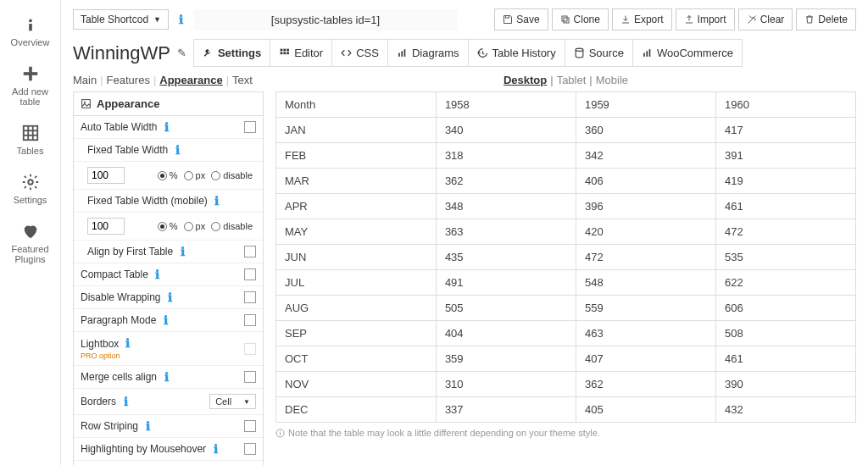 This screenshot has height=465, width=868. Describe the element at coordinates (168, 378) in the screenshot. I see `opt-merge-cells: Merge cells align` at that location.